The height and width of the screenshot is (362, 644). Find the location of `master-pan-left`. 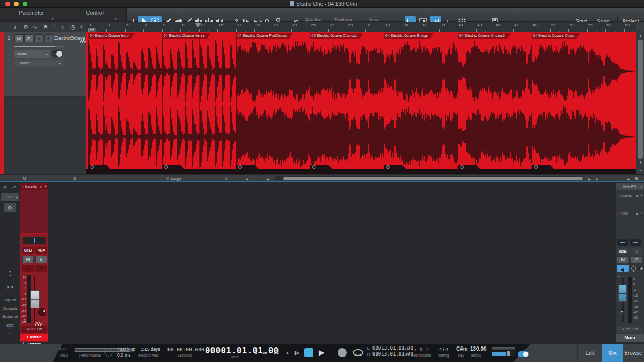

master-pan-left is located at coordinates (623, 242).